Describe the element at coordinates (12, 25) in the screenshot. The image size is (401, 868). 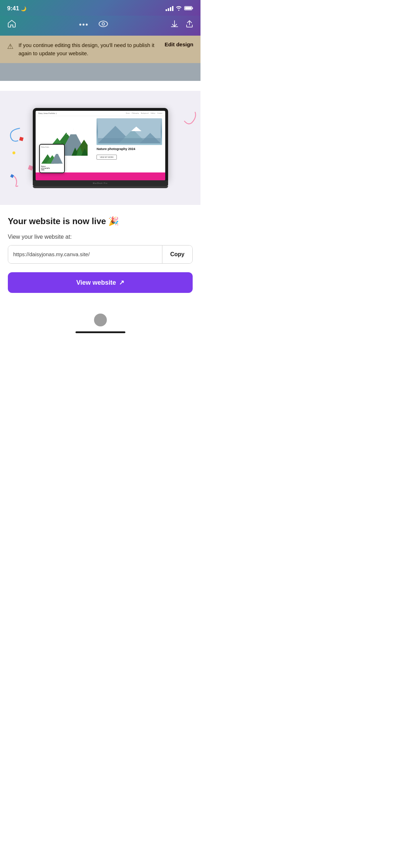
I see `home-button` at that location.